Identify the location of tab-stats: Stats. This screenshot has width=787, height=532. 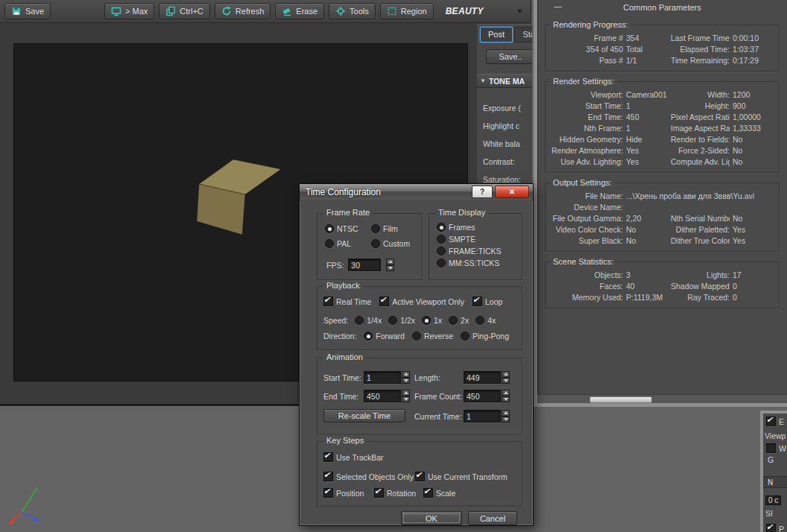
(523, 34).